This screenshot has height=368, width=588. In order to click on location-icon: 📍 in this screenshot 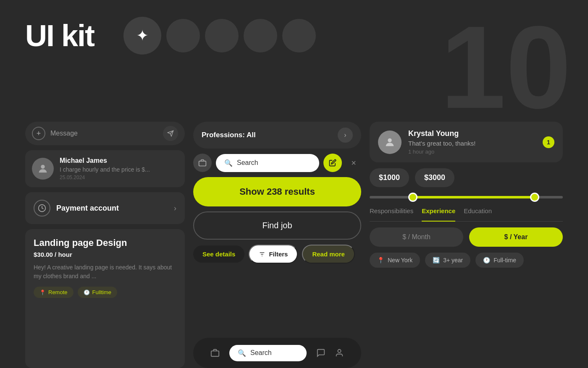, I will do `click(43, 292)`.